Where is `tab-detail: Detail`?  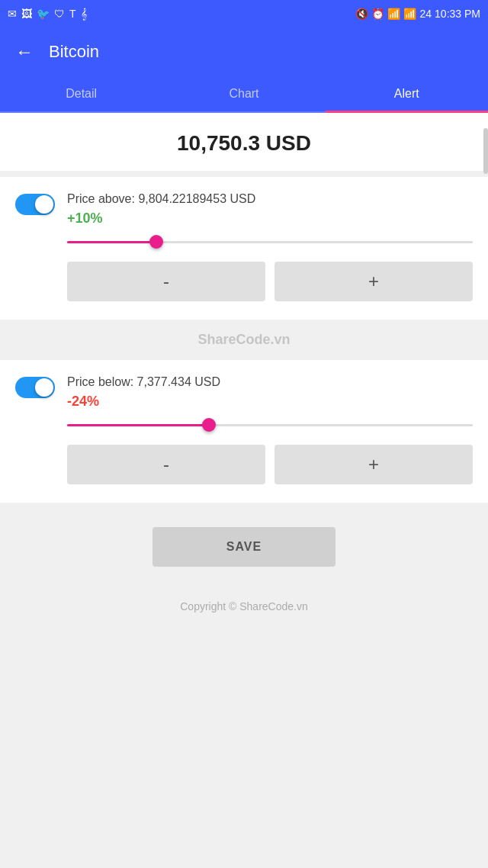
tab-detail: Detail is located at coordinates (81, 94).